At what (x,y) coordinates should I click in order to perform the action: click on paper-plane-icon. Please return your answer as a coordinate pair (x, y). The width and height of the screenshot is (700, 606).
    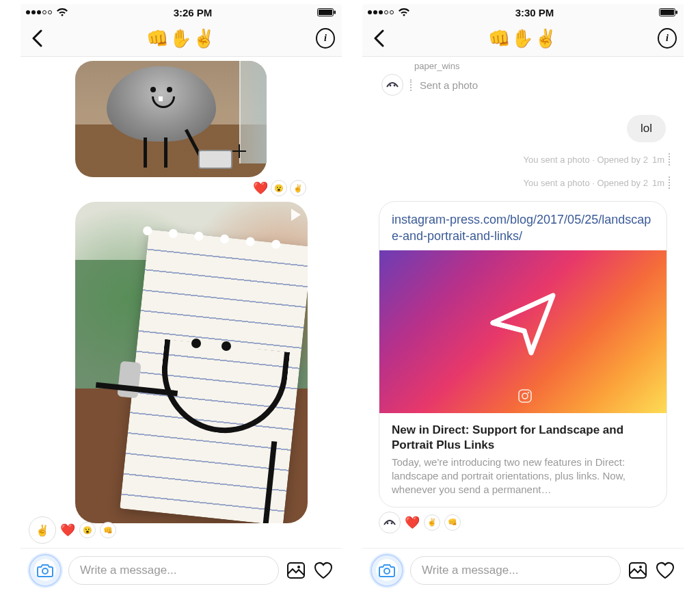
    Looking at the image, I should click on (523, 324).